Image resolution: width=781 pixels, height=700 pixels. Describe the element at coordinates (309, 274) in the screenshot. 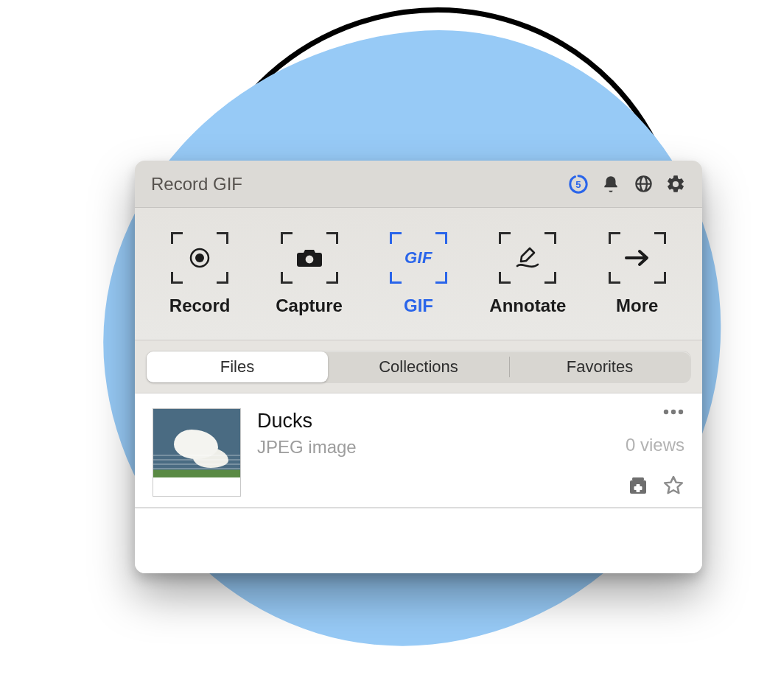

I see `tool-capture: Capture` at that location.